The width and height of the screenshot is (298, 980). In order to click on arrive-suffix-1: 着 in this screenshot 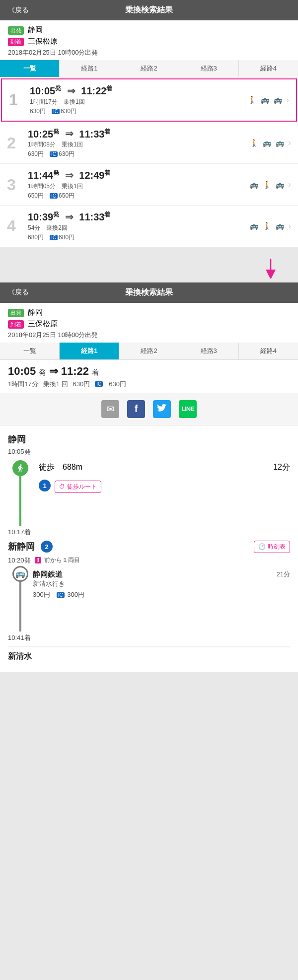, I will do `click(109, 88)`.